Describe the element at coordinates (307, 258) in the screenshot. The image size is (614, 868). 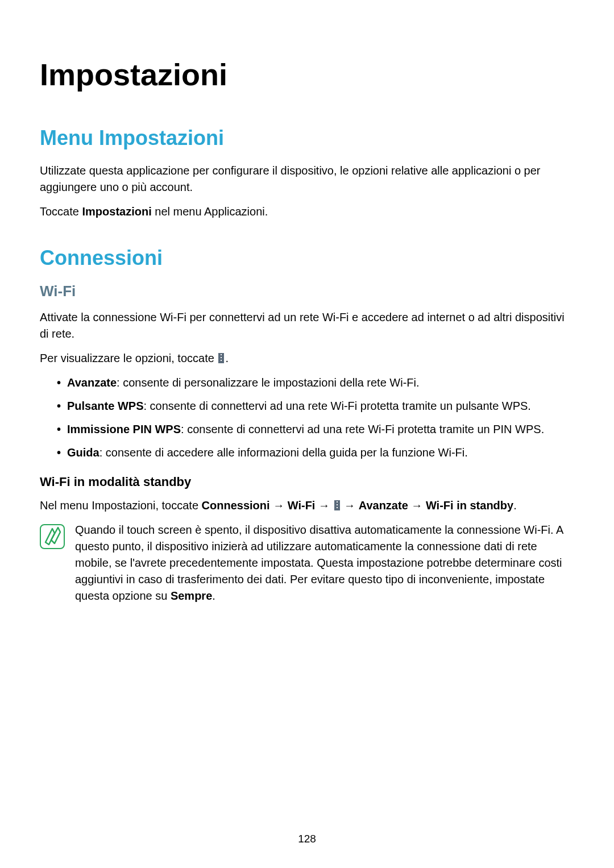
I see `heading-connessioni: Connessioni` at that location.